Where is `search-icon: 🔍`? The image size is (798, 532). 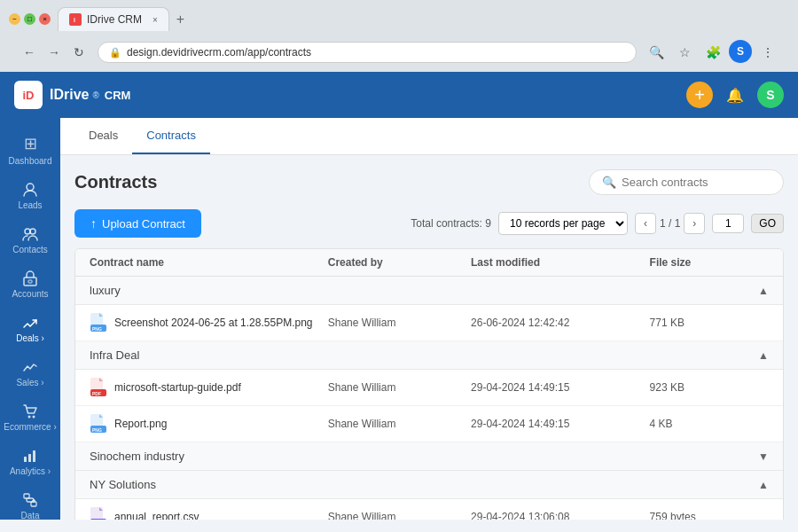
search-icon: 🔍 is located at coordinates (609, 183).